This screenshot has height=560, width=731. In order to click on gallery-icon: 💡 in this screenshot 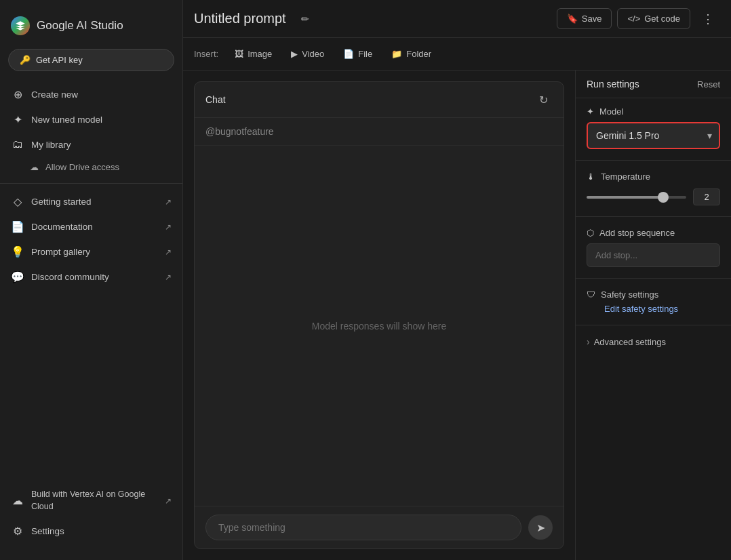, I will do `click(18, 252)`.